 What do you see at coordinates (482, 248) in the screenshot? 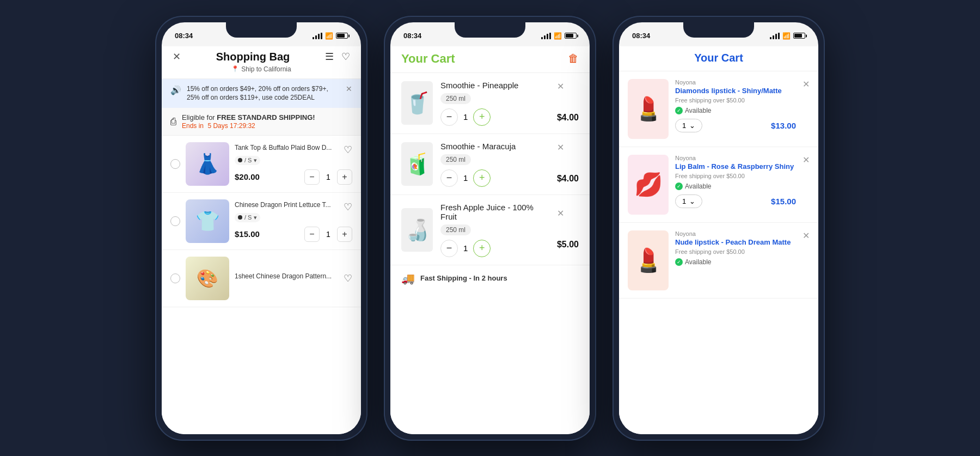
I see `grocery-plus-3: +` at bounding box center [482, 248].